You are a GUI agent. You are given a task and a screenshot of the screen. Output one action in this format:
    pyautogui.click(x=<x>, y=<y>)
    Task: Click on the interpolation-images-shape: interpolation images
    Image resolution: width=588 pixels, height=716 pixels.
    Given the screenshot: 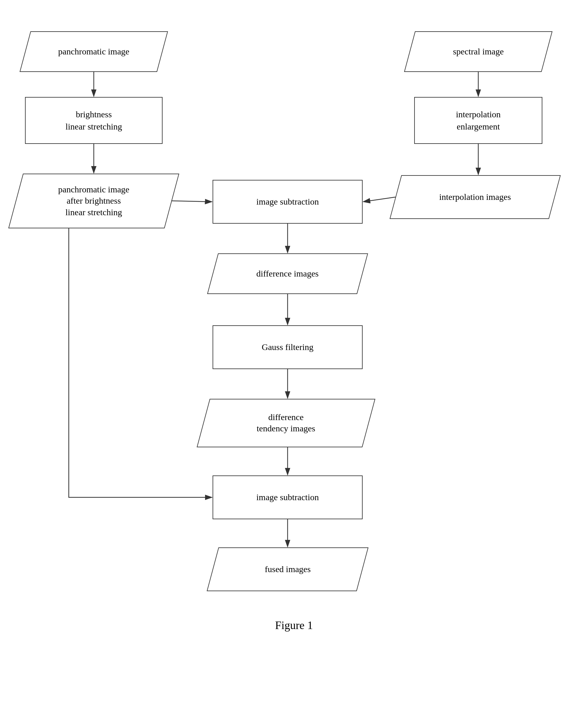 What is the action you would take?
    pyautogui.click(x=475, y=197)
    